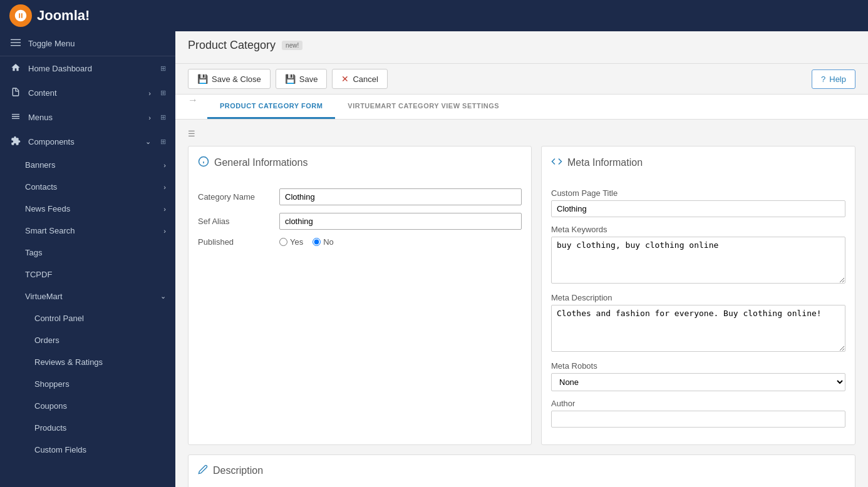 The width and height of the screenshot is (868, 487). What do you see at coordinates (203, 79) in the screenshot?
I see `save-close-icon: 💾` at bounding box center [203, 79].